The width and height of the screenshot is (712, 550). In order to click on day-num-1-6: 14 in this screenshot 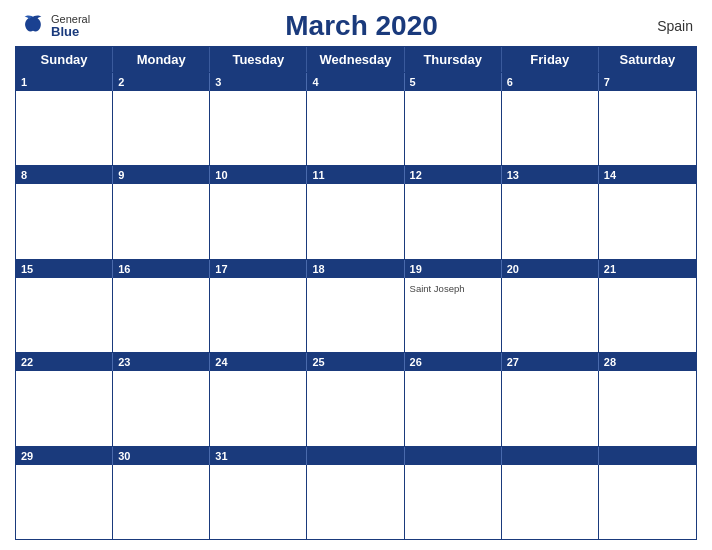, I will do `click(648, 175)`.